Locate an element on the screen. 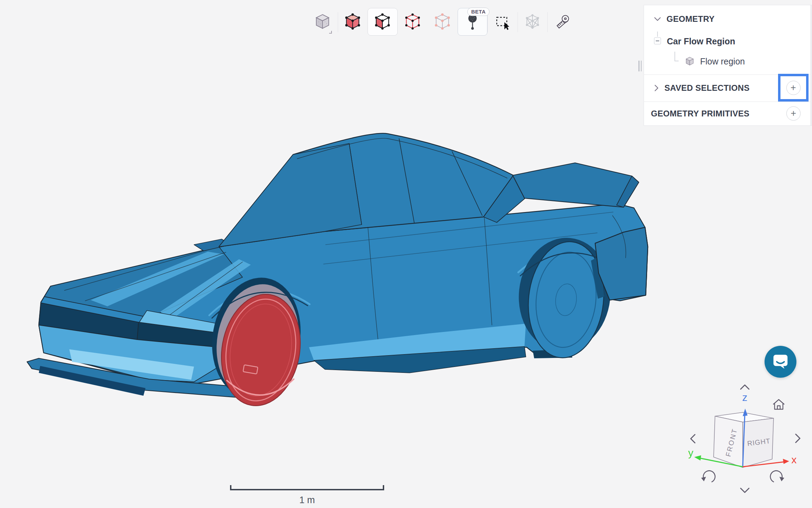 This screenshot has height=508, width=812. chat-bubble-icon is located at coordinates (780, 362).